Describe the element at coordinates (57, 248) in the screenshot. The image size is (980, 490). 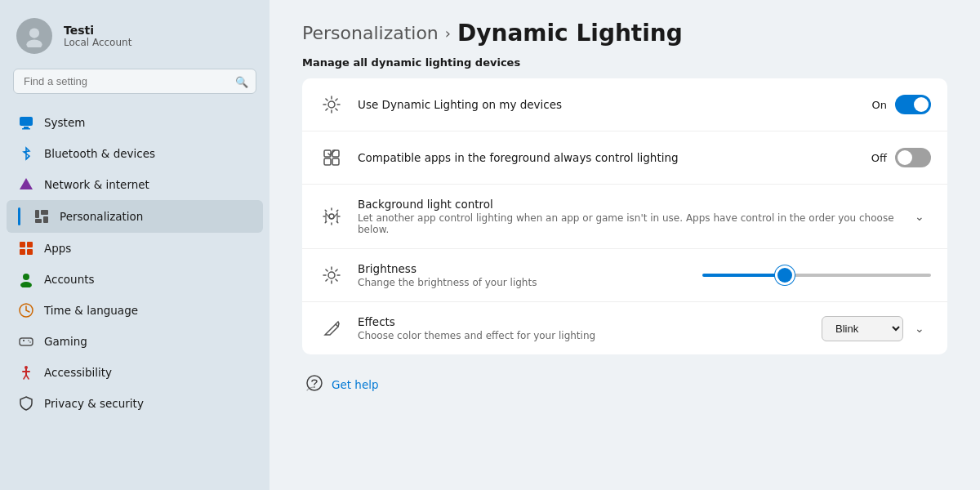
I see `sidebar-item-apps-label: Apps` at that location.